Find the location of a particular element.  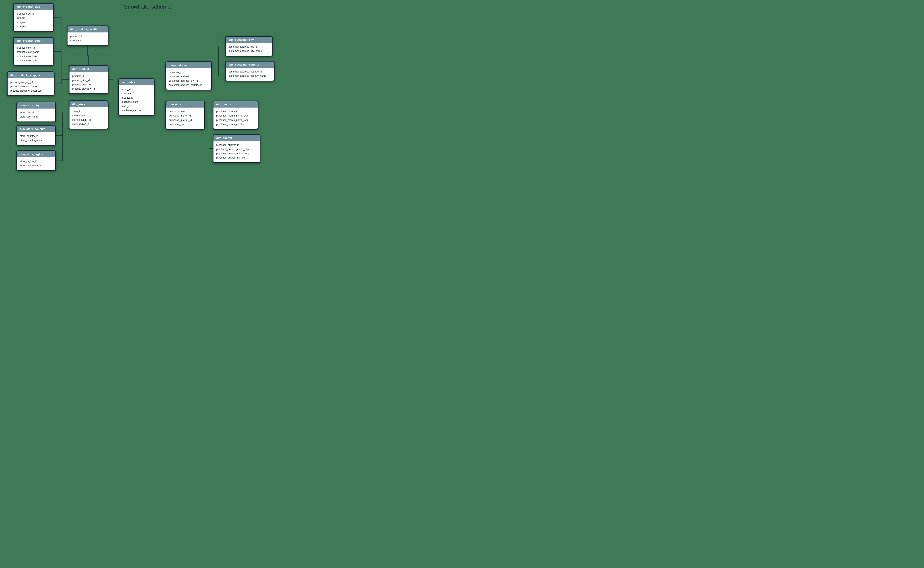

table-header: dim_store is located at coordinates (89, 104).